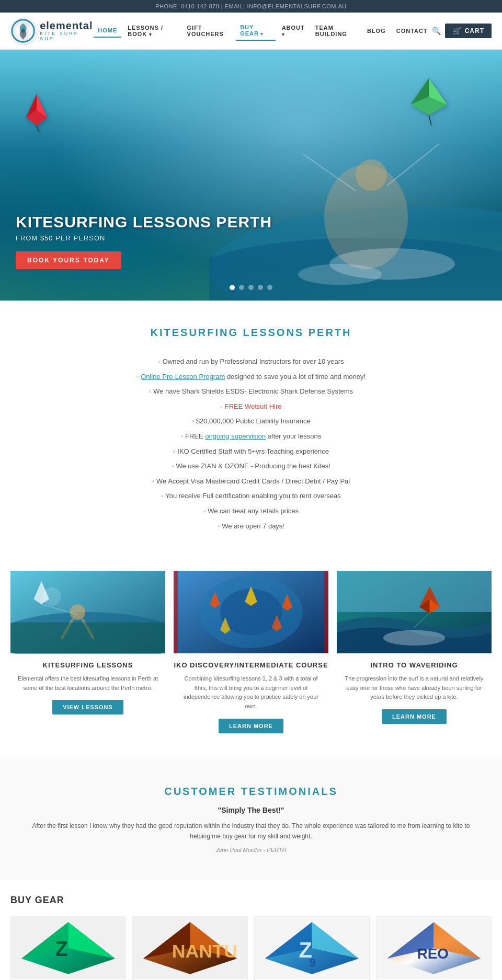 The width and height of the screenshot is (502, 980). Describe the element at coordinates (376, 31) in the screenshot. I see `nav-blog: BLOG` at that location.